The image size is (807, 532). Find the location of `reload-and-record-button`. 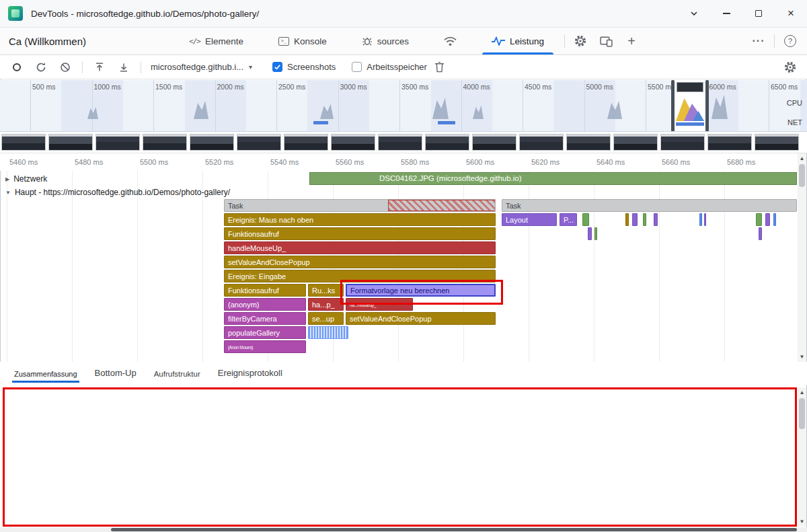

reload-and-record-button is located at coordinates (41, 67).